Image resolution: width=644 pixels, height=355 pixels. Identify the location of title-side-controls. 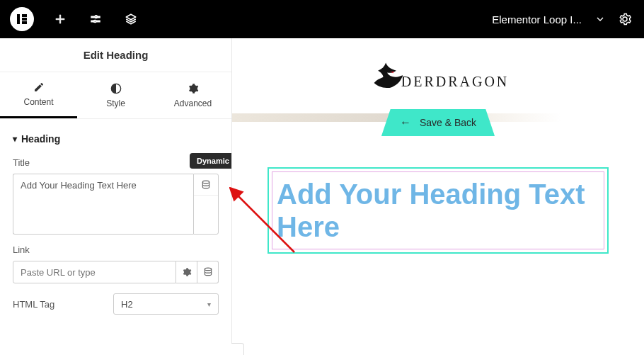
(206, 204).